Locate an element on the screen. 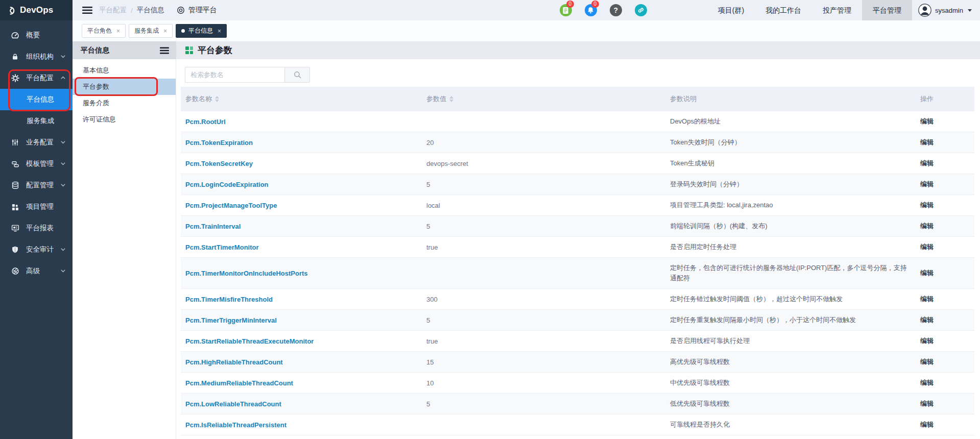 The width and height of the screenshot is (980, 439). monitor-icon is located at coordinates (15, 229).